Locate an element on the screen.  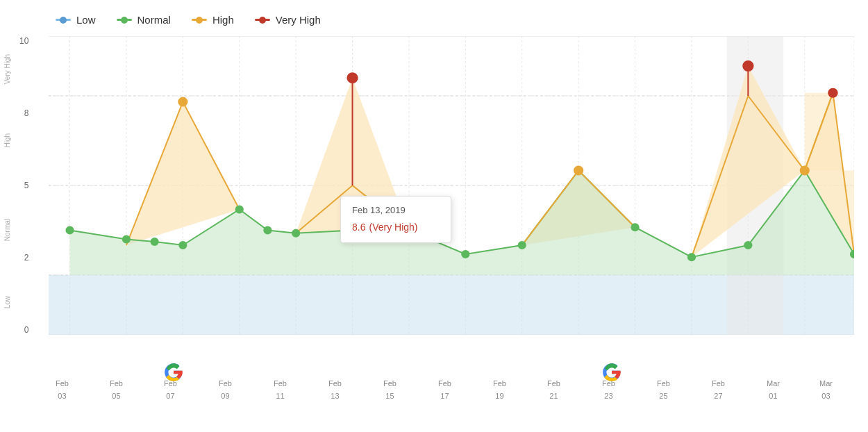
x-label-mar03: Mar03 is located at coordinates (826, 389).